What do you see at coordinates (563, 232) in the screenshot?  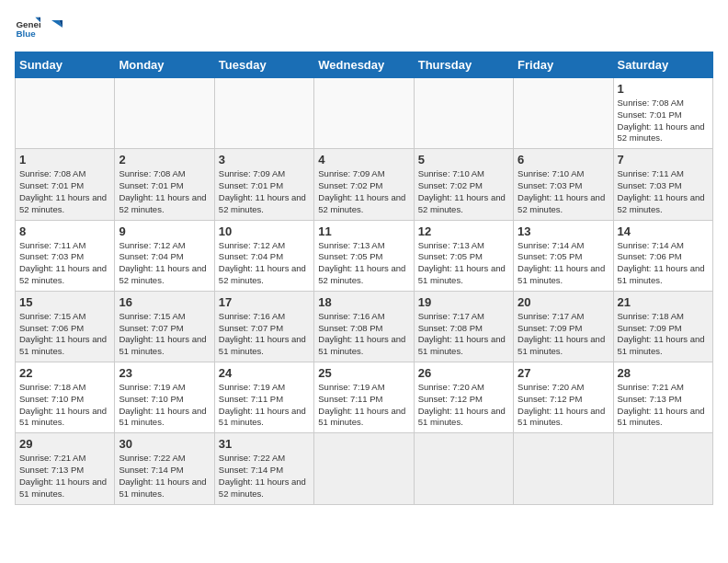 I see `day-number: 13` at bounding box center [563, 232].